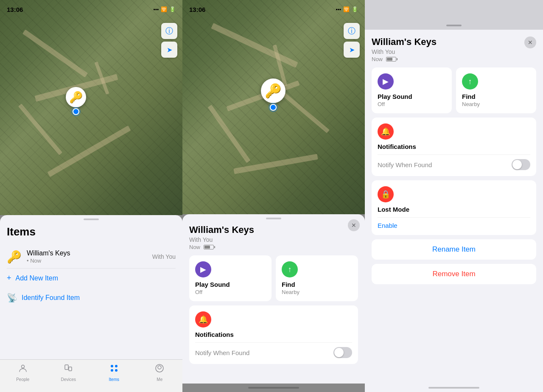 The height and width of the screenshot is (392, 543). Describe the element at coordinates (386, 81) in the screenshot. I see `play-sound-icon-3: ▶` at that location.